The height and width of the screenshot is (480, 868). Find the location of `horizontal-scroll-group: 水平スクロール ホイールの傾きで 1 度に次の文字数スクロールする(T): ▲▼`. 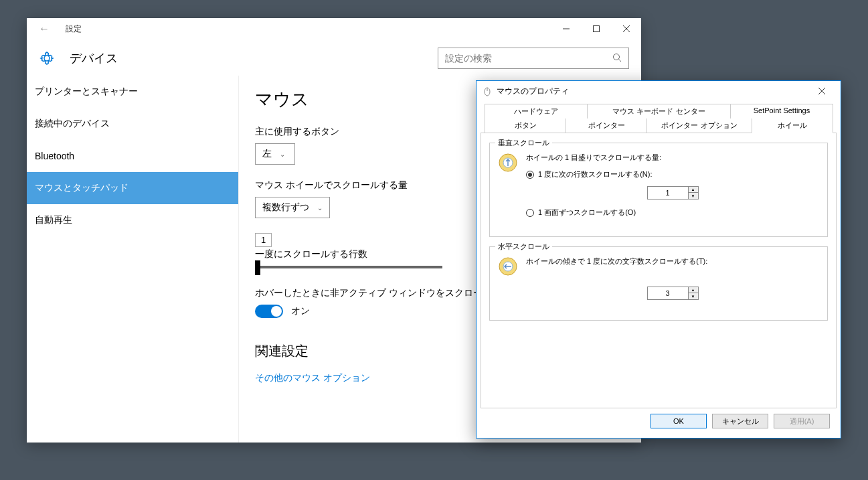

horizontal-scroll-group: 水平スクロール ホイールの傾きで 1 度に次の文字数スクロールする(T): ▲▼ is located at coordinates (659, 284).